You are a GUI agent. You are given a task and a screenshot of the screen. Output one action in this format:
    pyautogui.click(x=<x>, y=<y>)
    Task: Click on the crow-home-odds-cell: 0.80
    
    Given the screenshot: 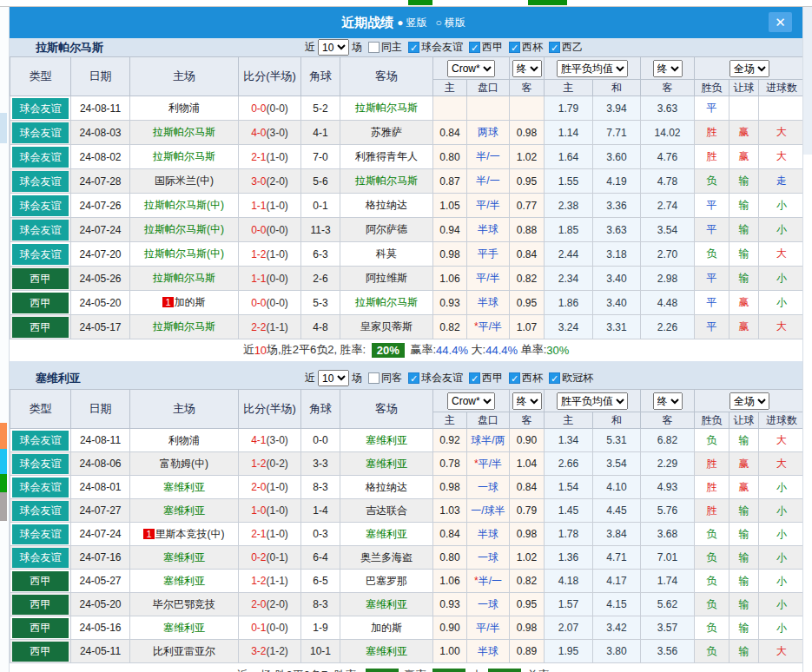 What is the action you would take?
    pyautogui.click(x=450, y=157)
    